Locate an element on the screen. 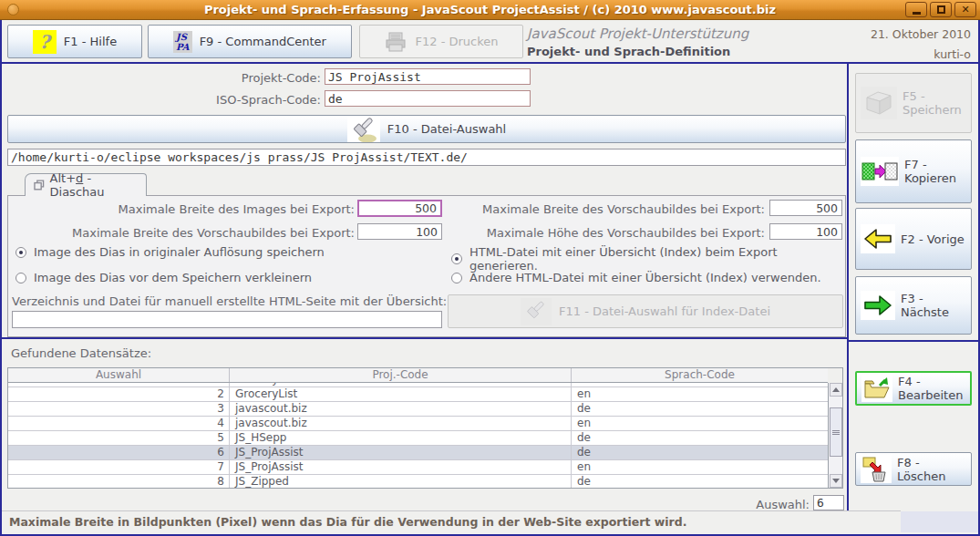 The width and height of the screenshot is (980, 536). delete-button: F8 - Löschen is located at coordinates (913, 469).